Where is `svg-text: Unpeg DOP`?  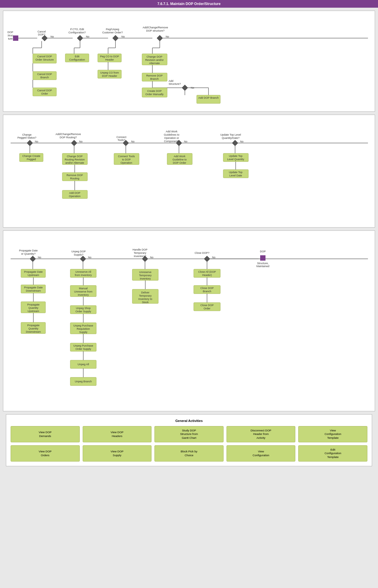 svg-text: Unpeg DOP is located at coordinates (79, 251).